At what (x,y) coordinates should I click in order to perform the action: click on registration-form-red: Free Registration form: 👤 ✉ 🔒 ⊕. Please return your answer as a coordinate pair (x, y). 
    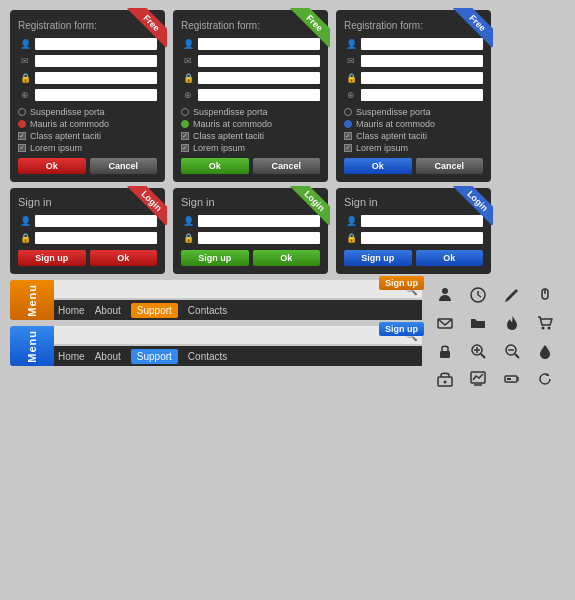
    Looking at the image, I should click on (88, 96).